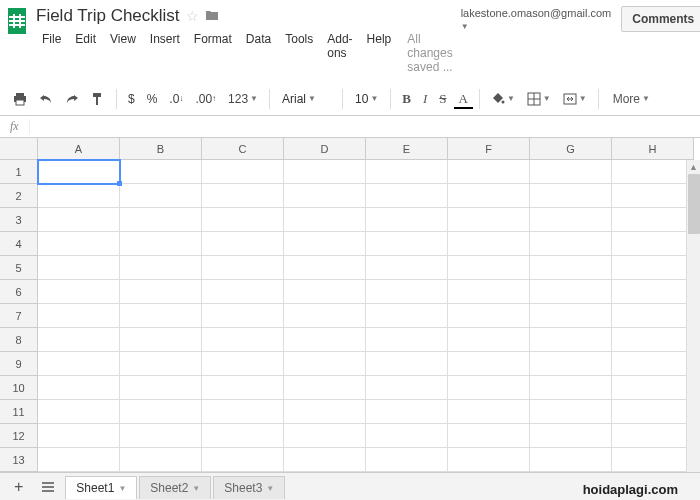 This screenshot has width=700, height=500. Describe the element at coordinates (79, 244) in the screenshot. I see `cell-A4` at that location.